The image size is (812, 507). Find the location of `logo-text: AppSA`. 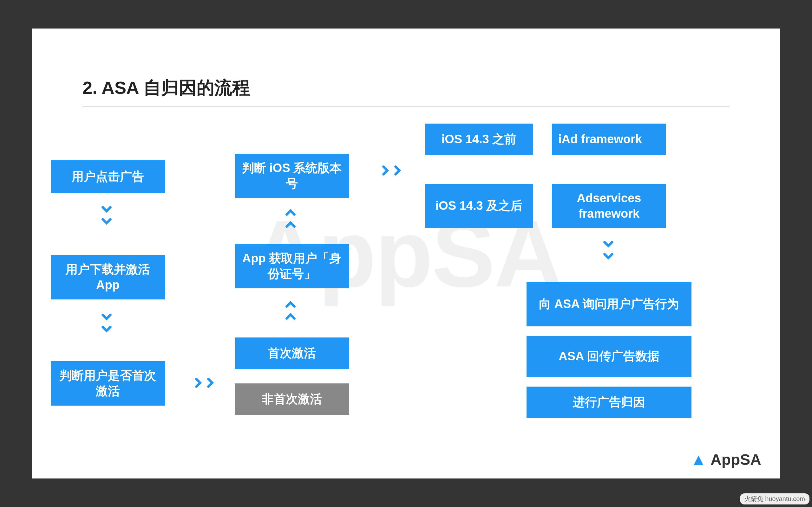

logo-text: AppSA is located at coordinates (736, 460).